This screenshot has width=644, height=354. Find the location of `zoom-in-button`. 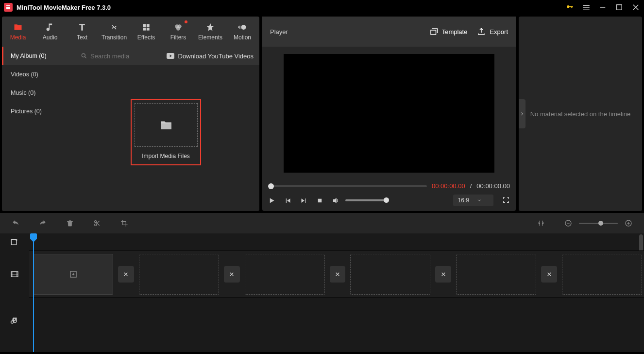

zoom-in-button is located at coordinates (628, 223).